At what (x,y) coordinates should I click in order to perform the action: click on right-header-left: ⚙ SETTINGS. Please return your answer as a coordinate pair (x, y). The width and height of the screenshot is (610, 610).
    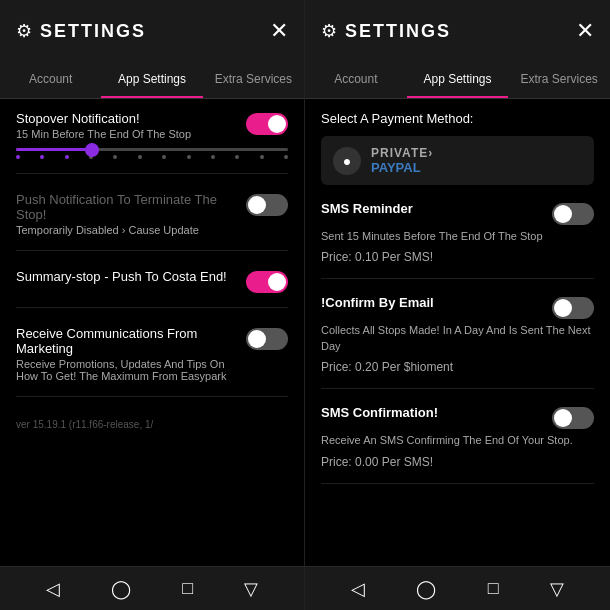
    Looking at the image, I should click on (386, 31).